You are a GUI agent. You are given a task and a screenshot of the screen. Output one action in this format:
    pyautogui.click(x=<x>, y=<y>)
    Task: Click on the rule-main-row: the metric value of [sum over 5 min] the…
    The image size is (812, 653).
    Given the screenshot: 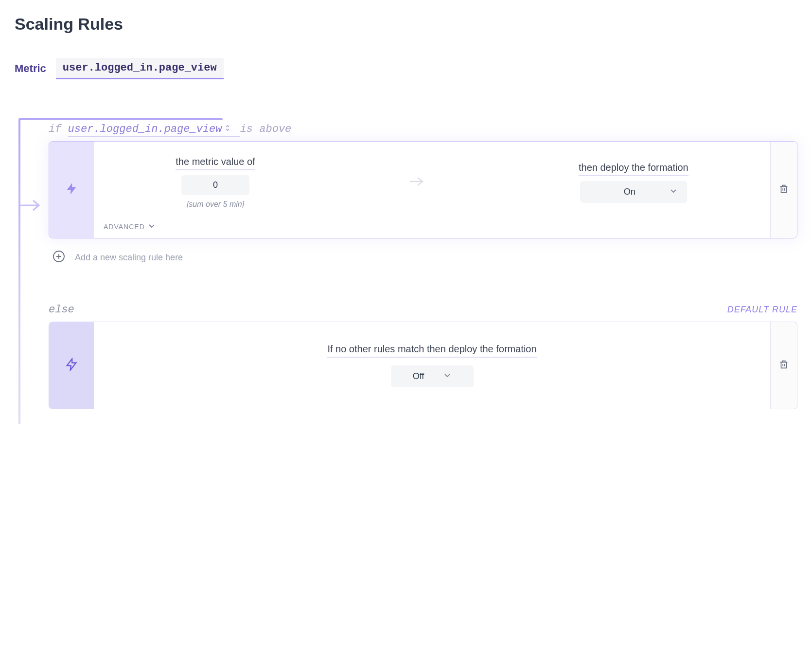 What is the action you would take?
    pyautogui.click(x=432, y=182)
    